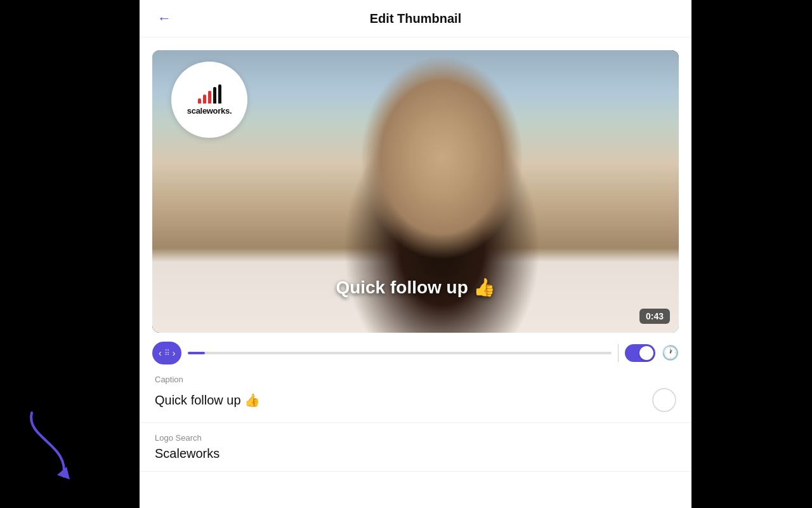  Describe the element at coordinates (416, 19) in the screenshot. I see `page-title: Edit Thumbnail` at that location.